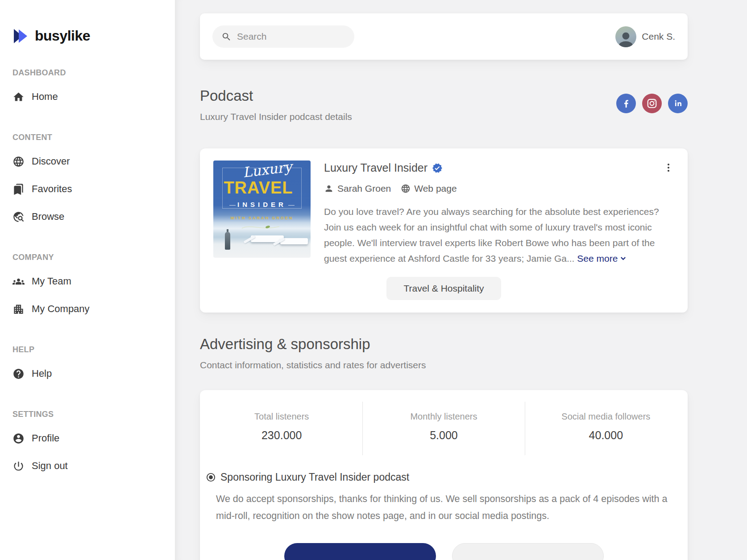 The image size is (747, 560). What do you see at coordinates (282, 428) in the screenshot?
I see `stat-total-listeners: Total listeners 230.000` at bounding box center [282, 428].